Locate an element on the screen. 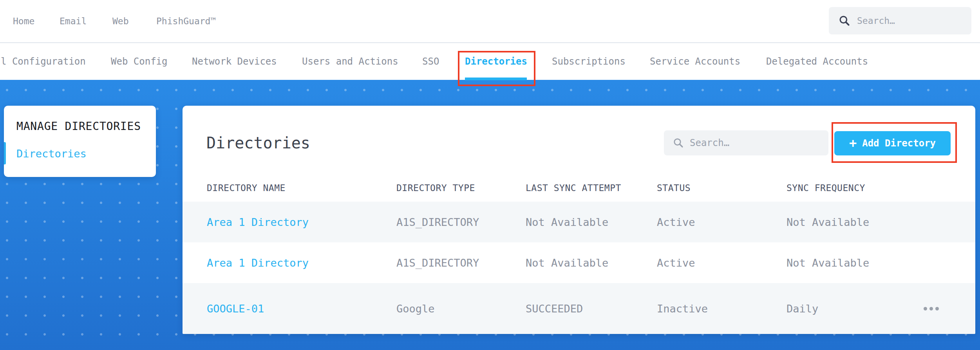 The image size is (980, 350). tab-users-and-actions: Users and Actions is located at coordinates (350, 61).